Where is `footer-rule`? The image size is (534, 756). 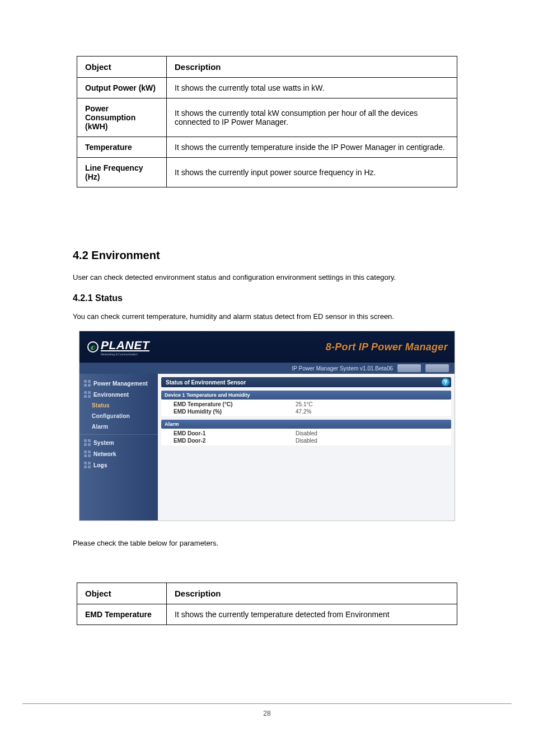
footer-rule is located at coordinates (267, 704).